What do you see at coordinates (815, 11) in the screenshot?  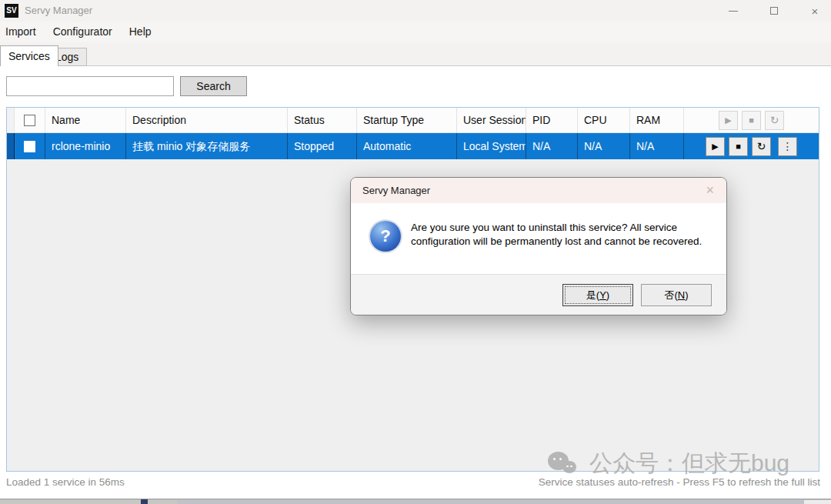 I see `close-button: ×` at bounding box center [815, 11].